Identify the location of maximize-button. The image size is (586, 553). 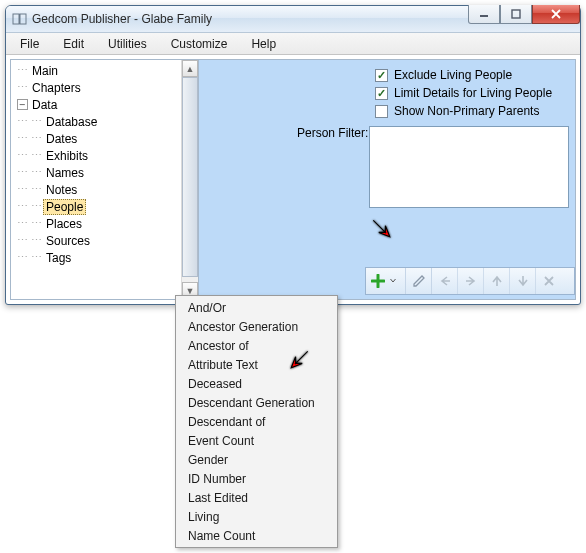
(516, 14).